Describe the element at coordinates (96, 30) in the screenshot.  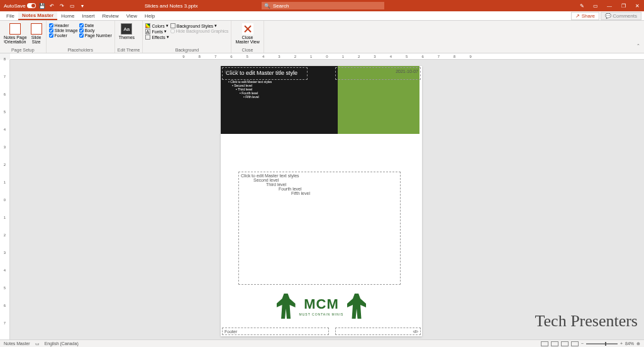
I see `check-body: Body` at that location.